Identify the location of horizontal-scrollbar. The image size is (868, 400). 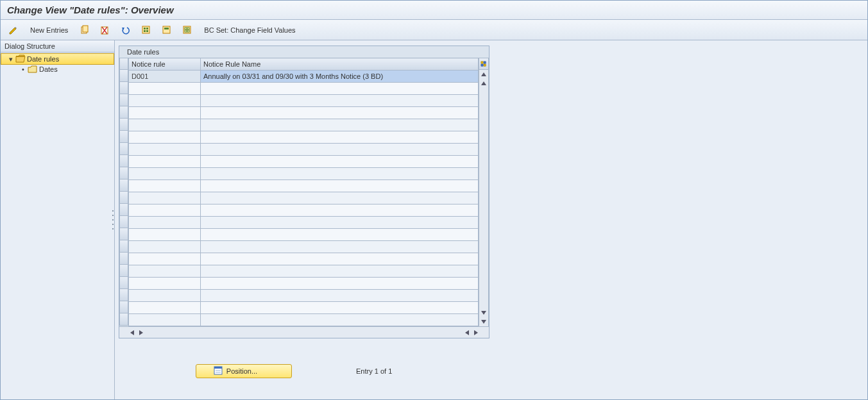
(304, 332).